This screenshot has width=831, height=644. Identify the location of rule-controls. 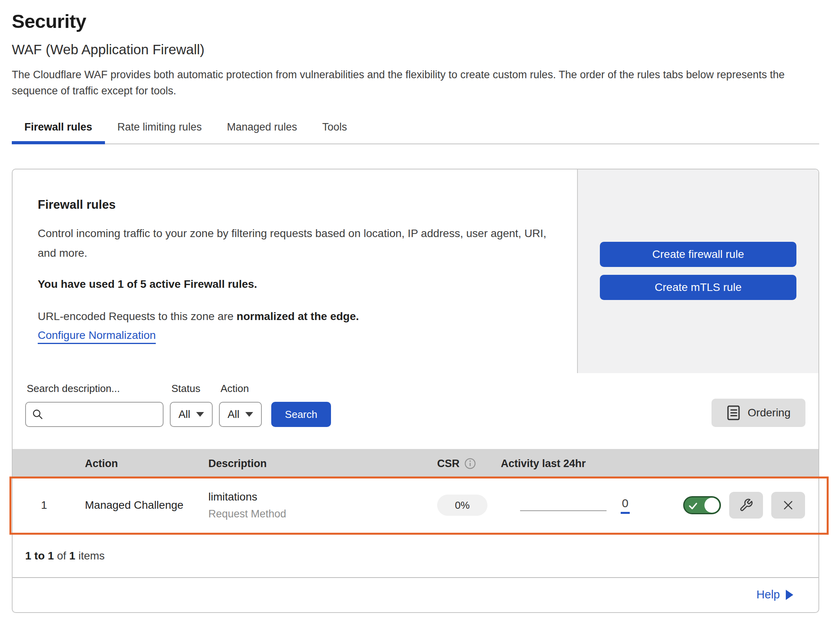
(743, 505).